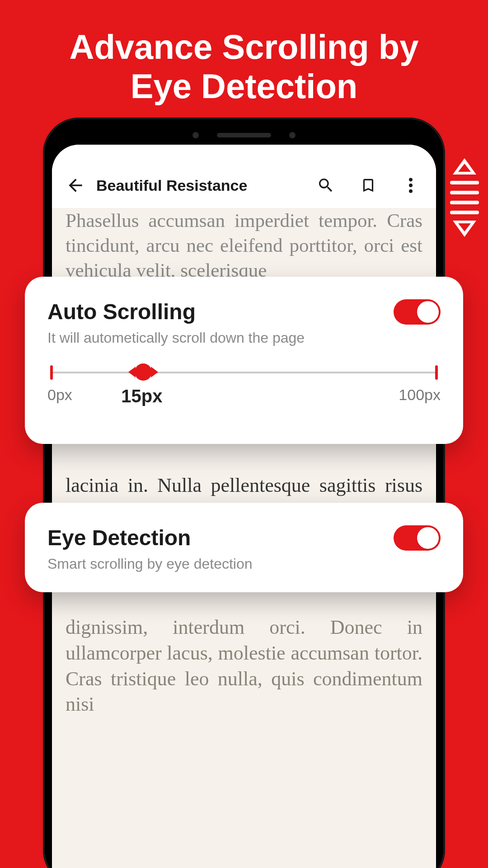 This screenshot has width=488, height=868. What do you see at coordinates (465, 229) in the screenshot?
I see `scroll-down-icon` at bounding box center [465, 229].